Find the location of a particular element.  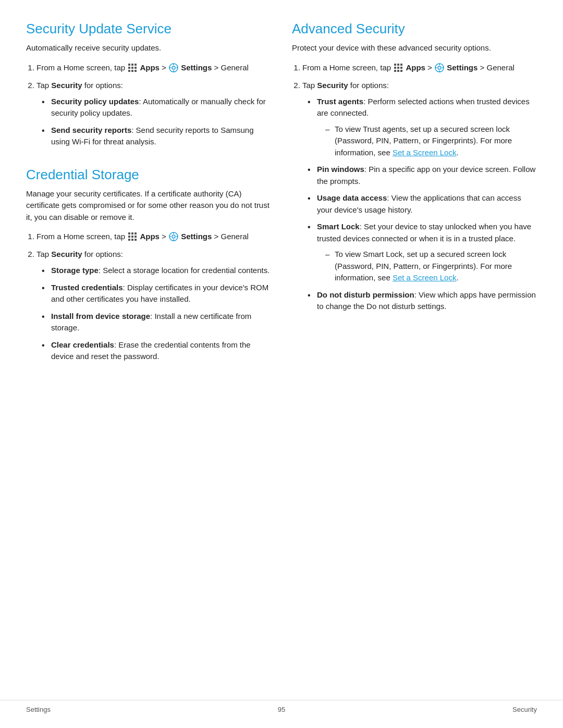

section-intro-advanced-security: Protect your device with these advanced … is located at coordinates (414, 48).